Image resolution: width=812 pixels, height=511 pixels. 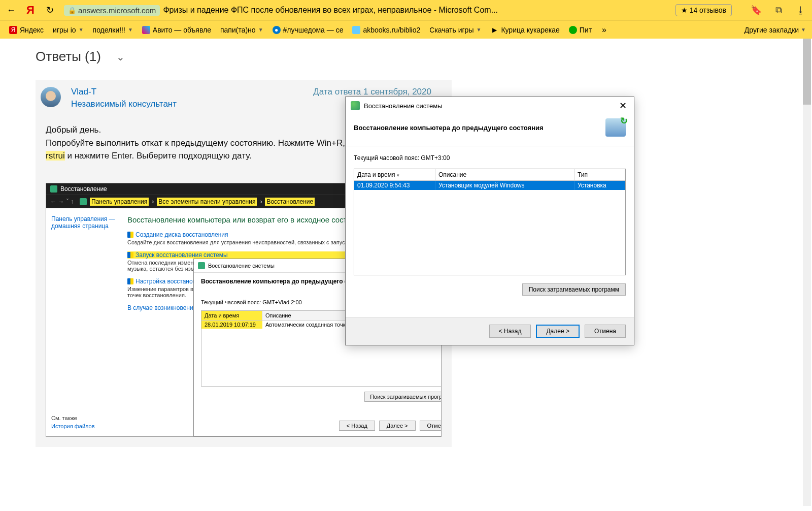 What do you see at coordinates (26, 30) in the screenshot?
I see `bookmark-item: ЯЯндекс` at bounding box center [26, 30].